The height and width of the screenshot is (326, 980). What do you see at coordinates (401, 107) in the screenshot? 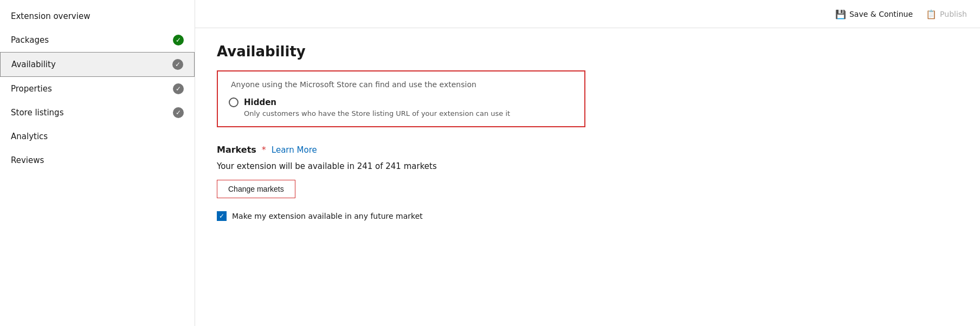
I see `hidden-option: Hidden Only customers who have the Store…` at bounding box center [401, 107].